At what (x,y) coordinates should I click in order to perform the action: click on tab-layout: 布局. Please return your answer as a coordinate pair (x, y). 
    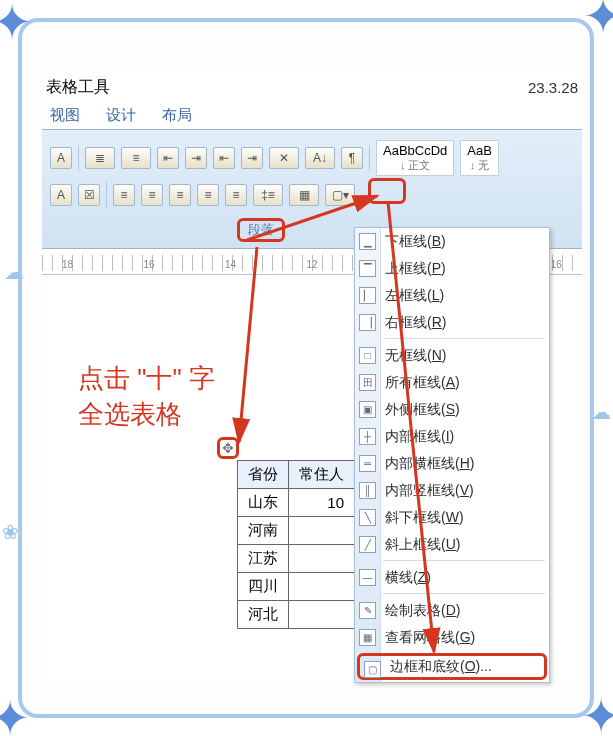
    Looking at the image, I should click on (177, 116).